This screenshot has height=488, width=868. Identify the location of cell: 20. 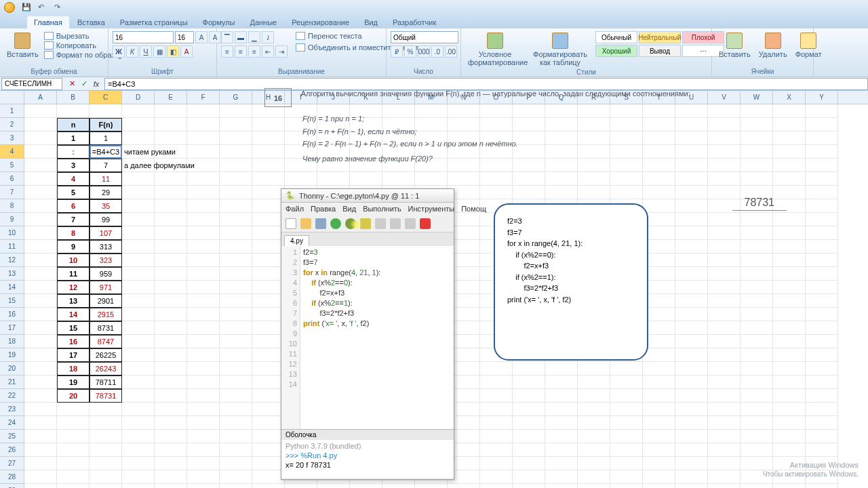
(73, 396).